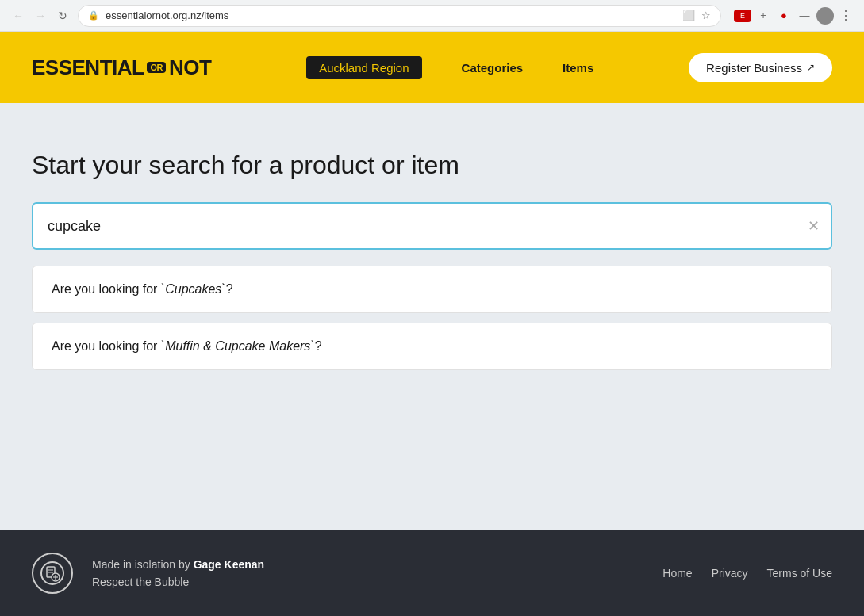 The image size is (864, 616). What do you see at coordinates (763, 16) in the screenshot?
I see `extension-btn-2: +` at bounding box center [763, 16].